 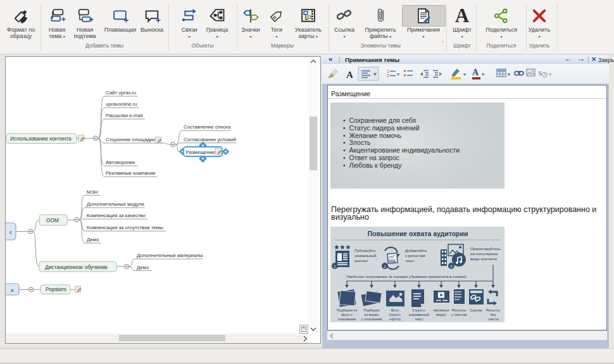 I want to click on svg-text: Дополнительные материалы, so click(x=170, y=256).